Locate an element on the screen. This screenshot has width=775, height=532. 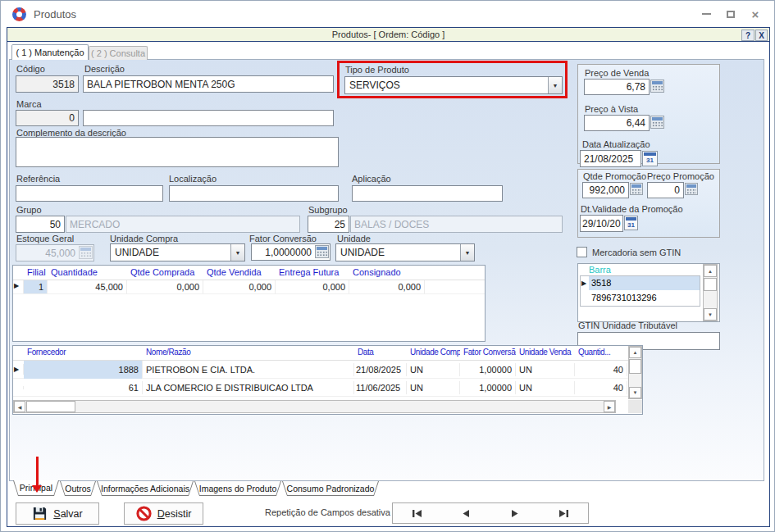
unidade-compra-dropdown: UNIDADE ▼ is located at coordinates (177, 252).